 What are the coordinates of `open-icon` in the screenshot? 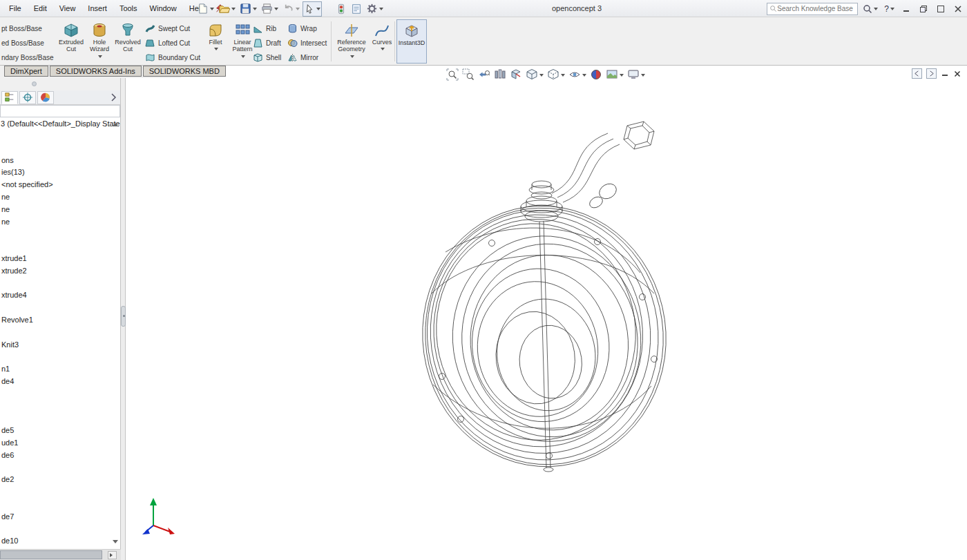 It's located at (227, 8).